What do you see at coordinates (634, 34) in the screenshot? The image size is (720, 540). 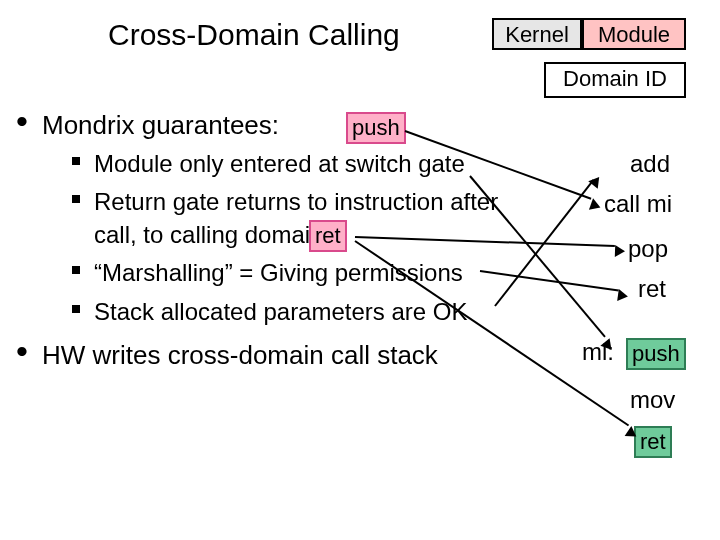 I see `box-module: Module` at bounding box center [634, 34].